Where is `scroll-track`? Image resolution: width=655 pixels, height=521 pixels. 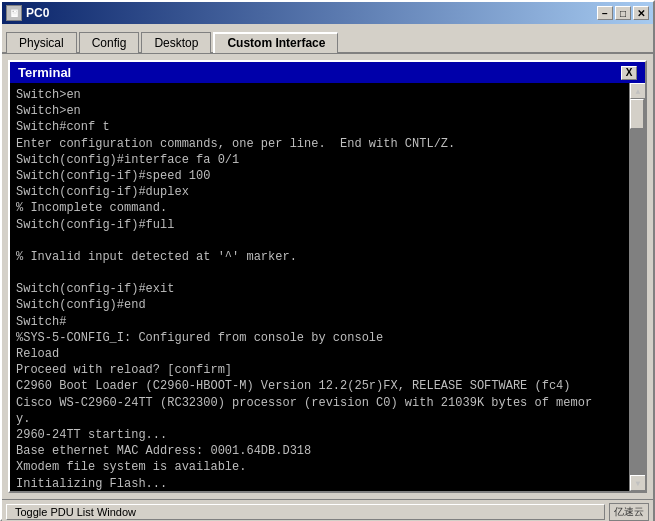 scroll-track is located at coordinates (638, 287).